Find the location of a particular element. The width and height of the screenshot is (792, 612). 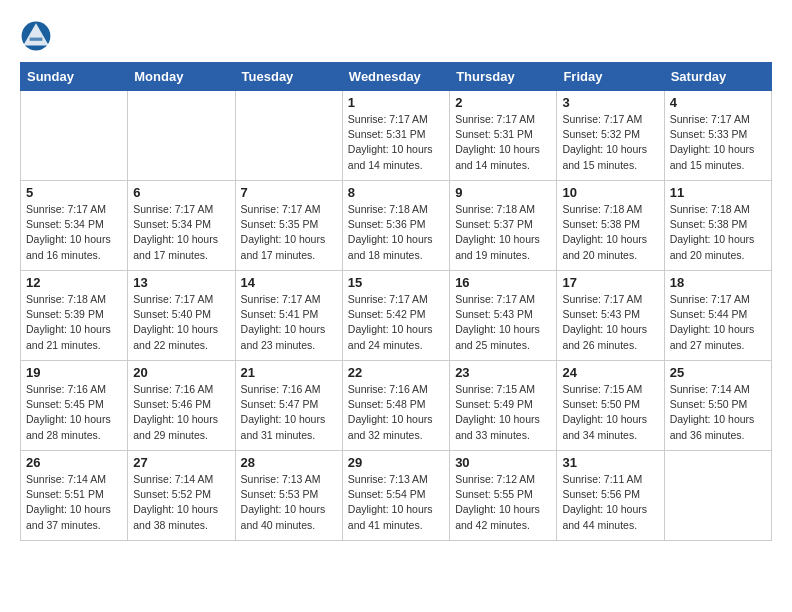

day-number: 5 is located at coordinates (74, 192).